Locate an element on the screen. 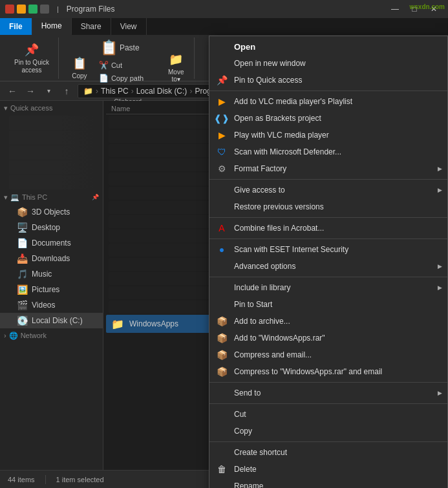  network-icon: 🌐 is located at coordinates (14, 336).